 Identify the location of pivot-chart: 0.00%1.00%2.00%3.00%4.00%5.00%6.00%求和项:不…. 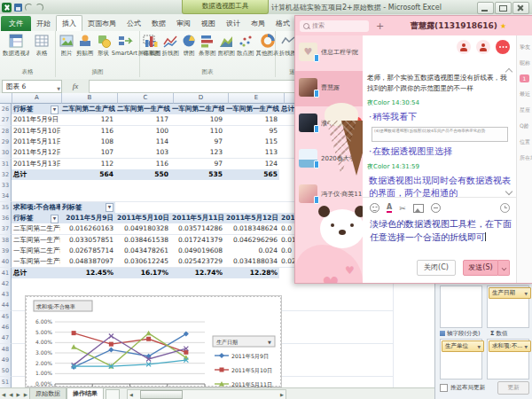
(153, 341).